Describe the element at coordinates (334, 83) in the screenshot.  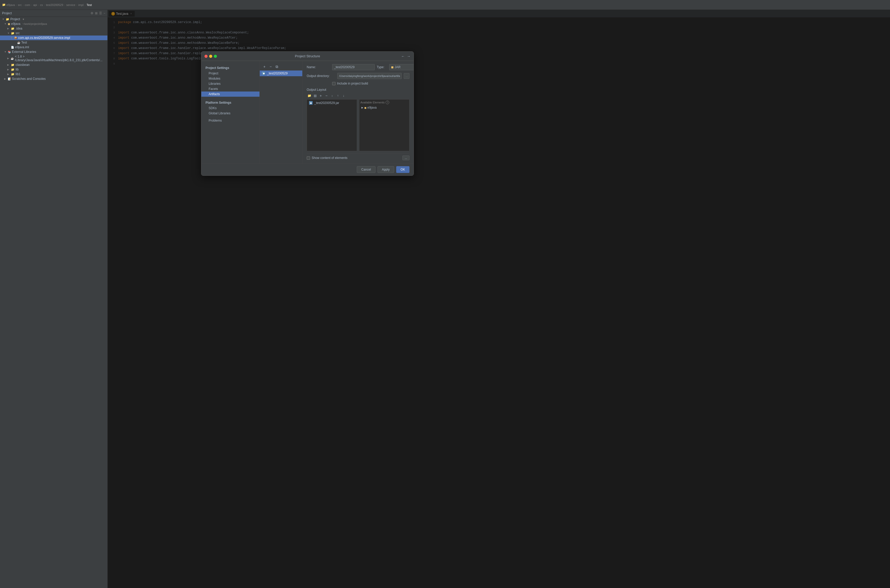
I see `include-build-checkbox` at that location.